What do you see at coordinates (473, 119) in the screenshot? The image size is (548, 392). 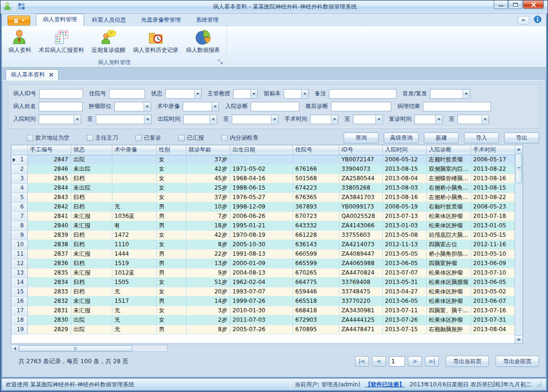 I see `filter-revisit_to-combo` at bounding box center [473, 119].